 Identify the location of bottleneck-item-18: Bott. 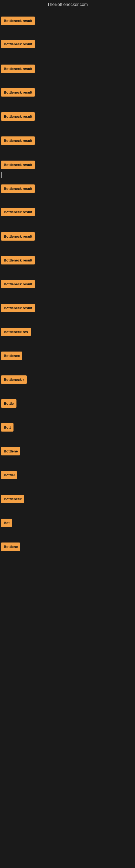
(7, 427).